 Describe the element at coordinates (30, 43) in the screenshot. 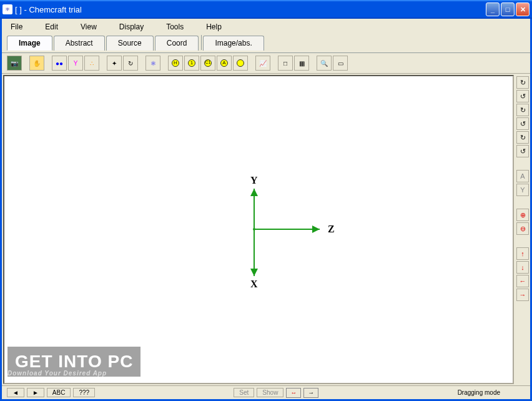

I see `tab-image: Image` at that location.